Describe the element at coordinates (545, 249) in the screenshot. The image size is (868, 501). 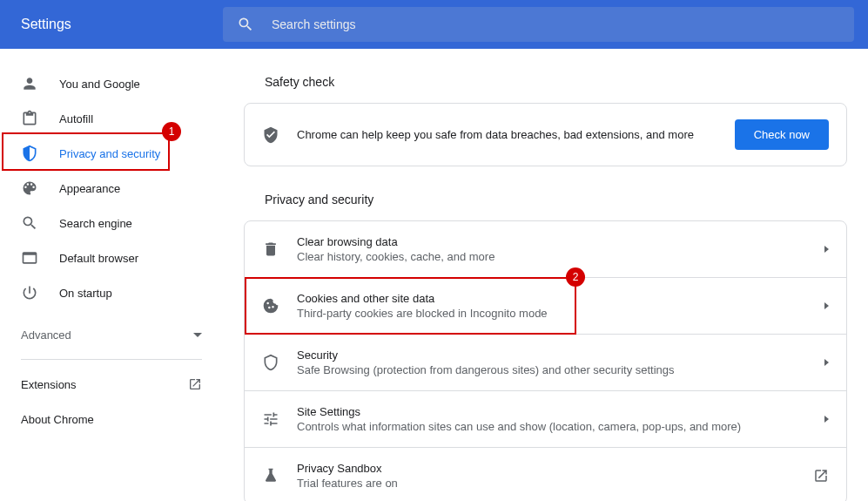
I see `row-clear-browsing-data: Clear browsing data Clear history, cooki…` at that location.